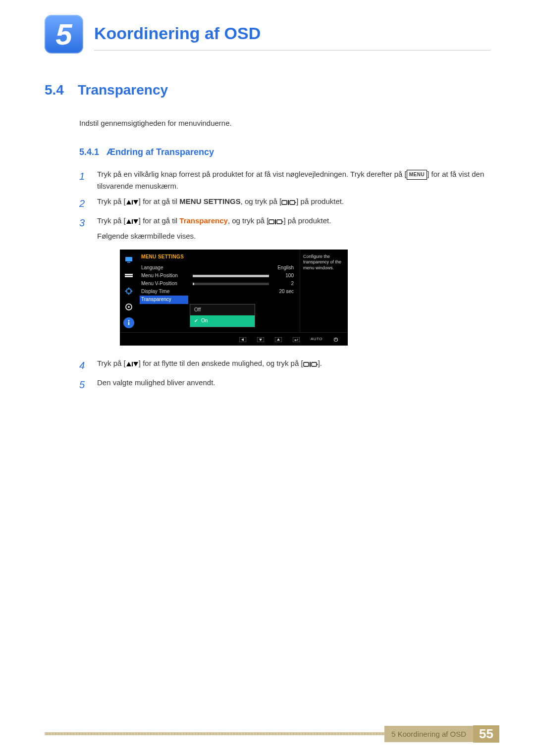  I want to click on up-icon, so click(278, 339).